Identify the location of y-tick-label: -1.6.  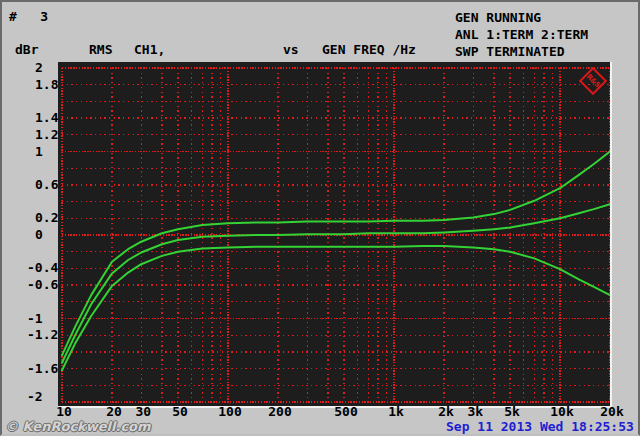
(42, 369).